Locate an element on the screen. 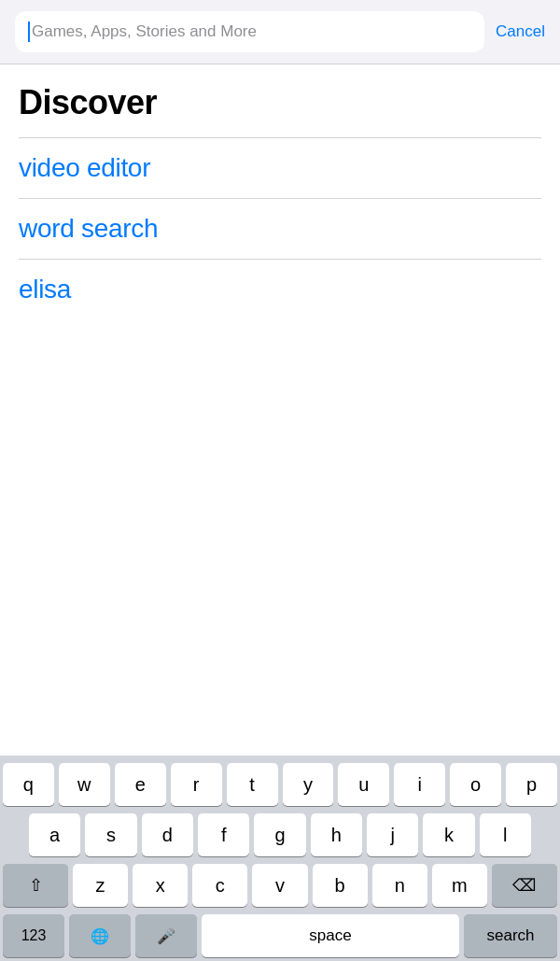 Image resolution: width=560 pixels, height=961 pixels. keyboard-row-2: a s d f g h j k l is located at coordinates (280, 835).